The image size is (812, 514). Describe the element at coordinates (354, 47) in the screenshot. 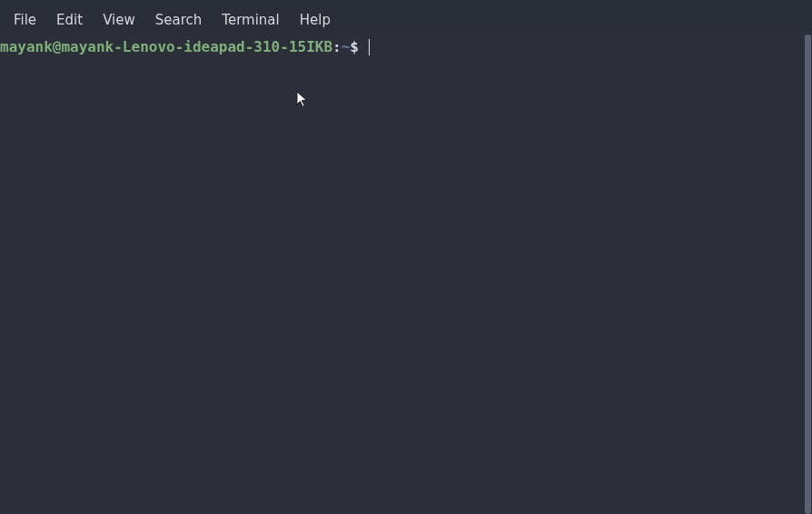

I see `prompt-dollar: $` at that location.